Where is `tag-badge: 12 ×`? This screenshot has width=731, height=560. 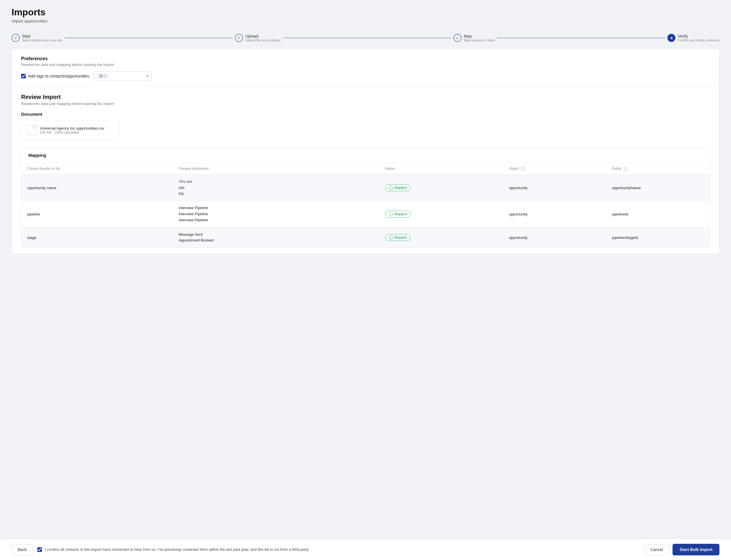 tag-badge: 12 × is located at coordinates (103, 76).